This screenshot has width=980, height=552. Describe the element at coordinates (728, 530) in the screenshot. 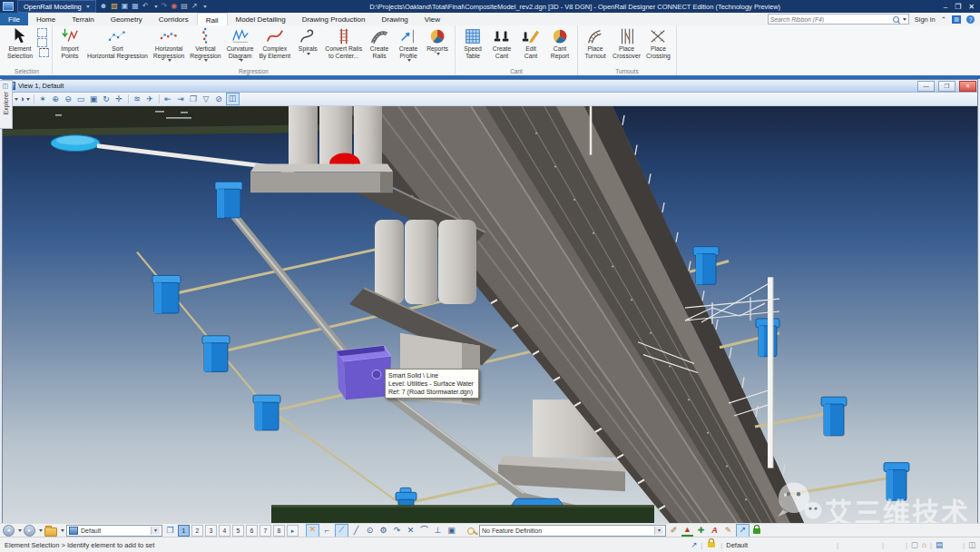

I see `apply-style-icon: ✎` at that location.